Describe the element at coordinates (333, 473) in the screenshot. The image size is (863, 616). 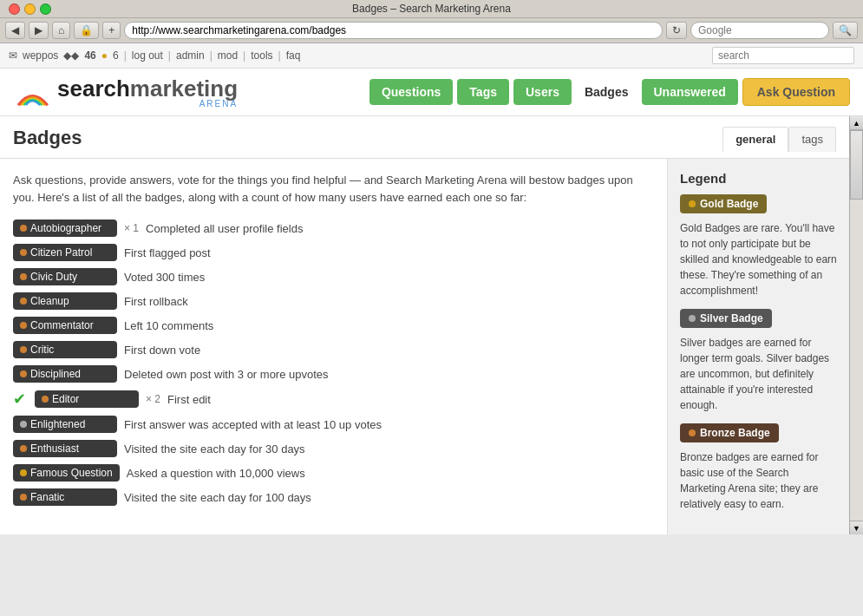
I see `badge-row-famous-question: Famous Question Asked a question with 10…` at that location.